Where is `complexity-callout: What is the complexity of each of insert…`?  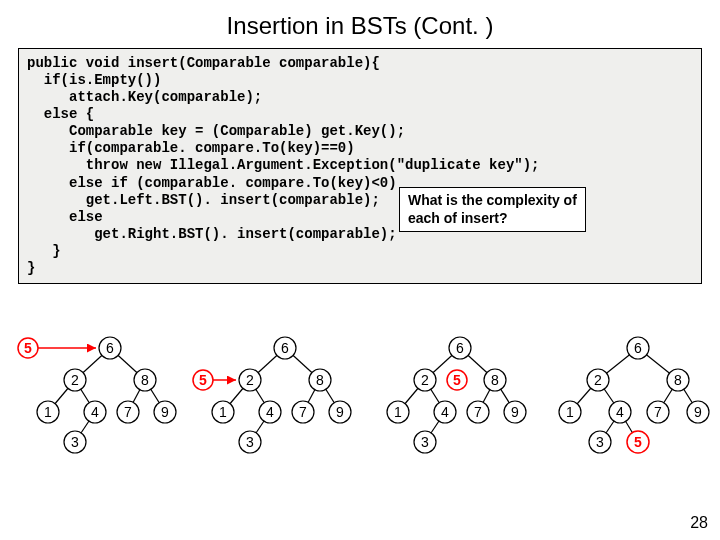 complexity-callout: What is the complexity of each of insert… is located at coordinates (492, 210).